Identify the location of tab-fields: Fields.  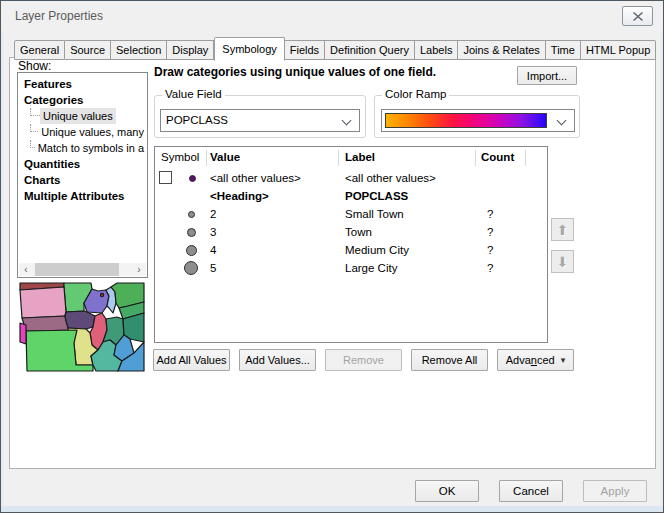
(305, 50).